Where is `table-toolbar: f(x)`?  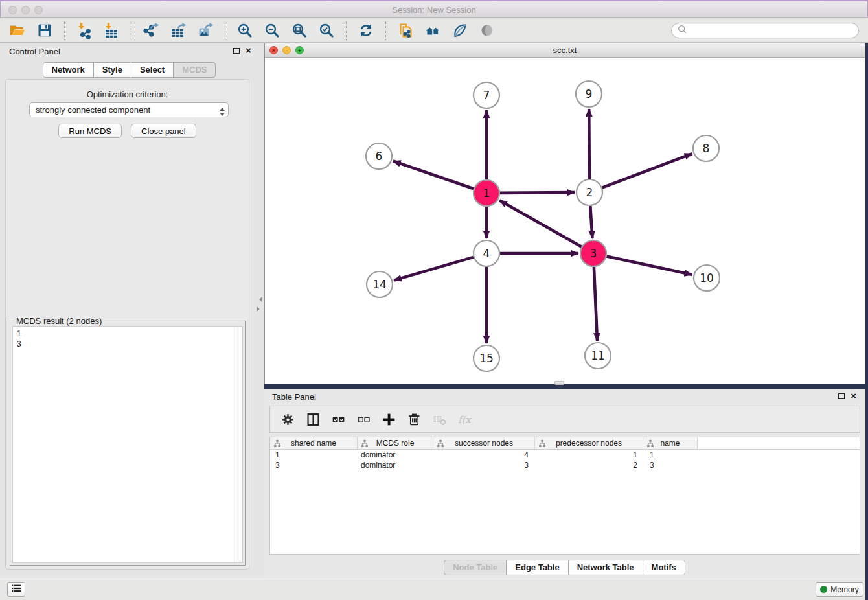
table-toolbar: f(x) is located at coordinates (565, 419).